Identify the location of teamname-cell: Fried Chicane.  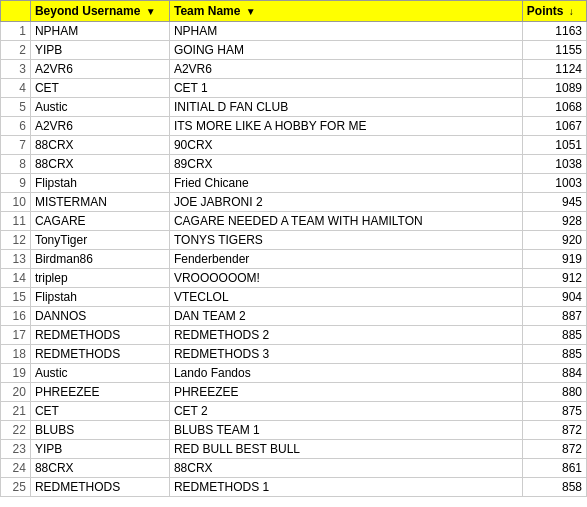
(346, 184).